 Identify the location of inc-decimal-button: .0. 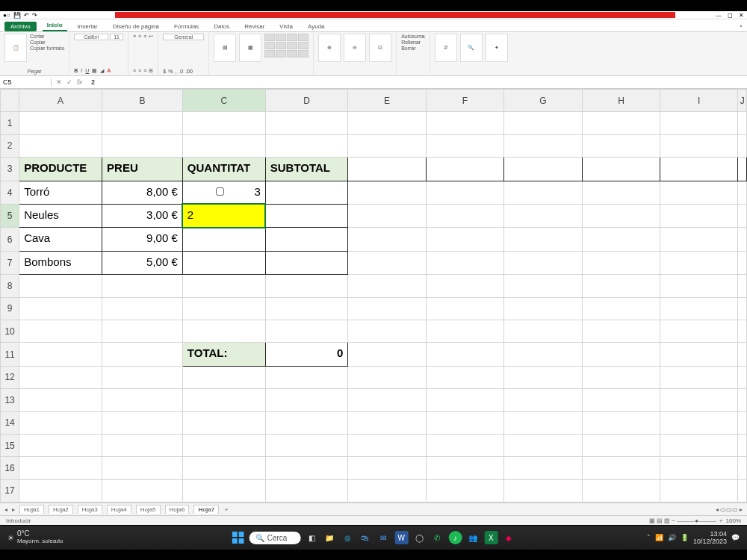
(181, 72).